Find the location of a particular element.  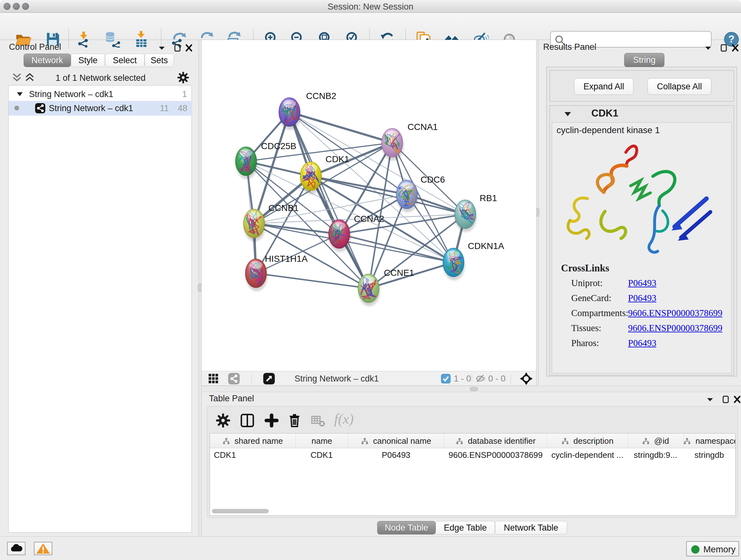

table-panel-float-icon is located at coordinates (726, 399).